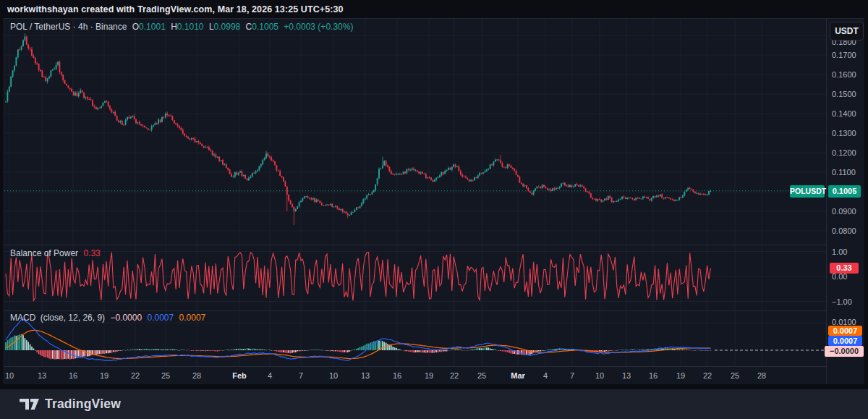 This screenshot has width=868, height=419. I want to click on macd-params: (close, 12, 26, 9), so click(72, 318).